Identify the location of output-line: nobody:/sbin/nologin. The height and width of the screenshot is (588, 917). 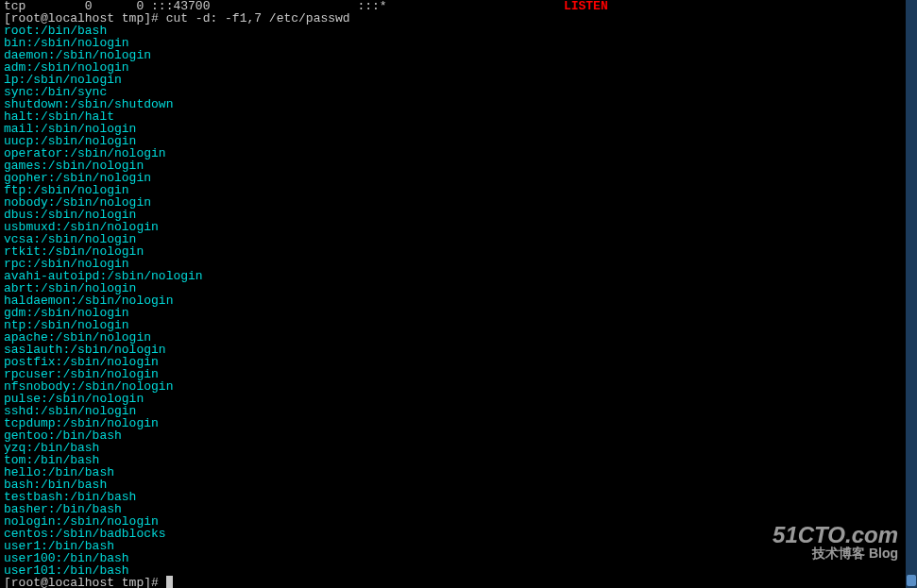
(459, 202).